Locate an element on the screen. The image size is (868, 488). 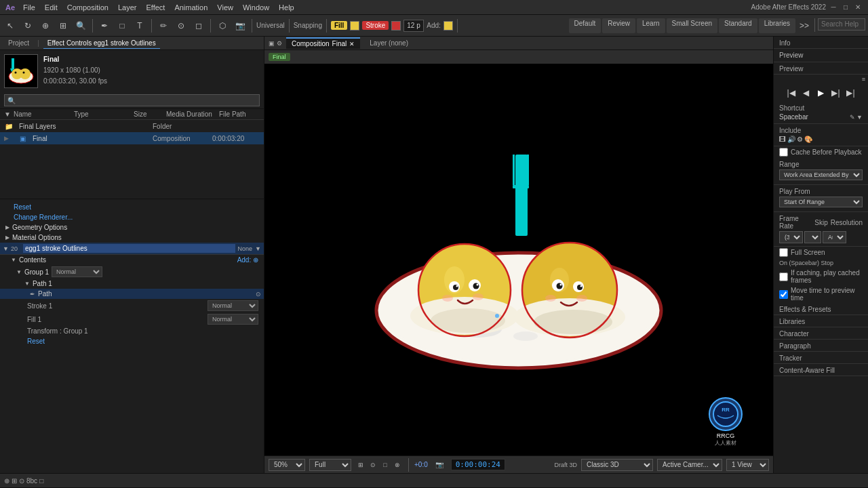
path-selected-row: ✒ Path ⊙ is located at coordinates (132, 294).